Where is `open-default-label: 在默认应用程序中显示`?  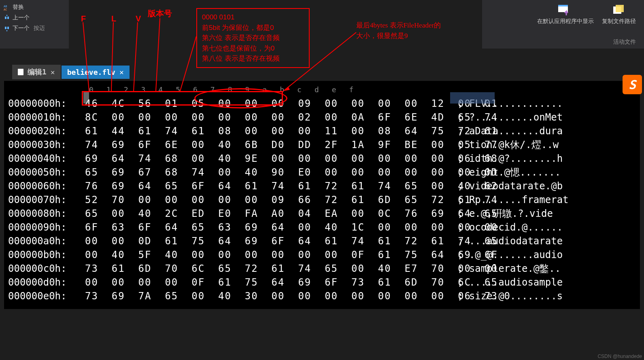 open-default-label: 在默认应用程序中显示 is located at coordinates (565, 21).